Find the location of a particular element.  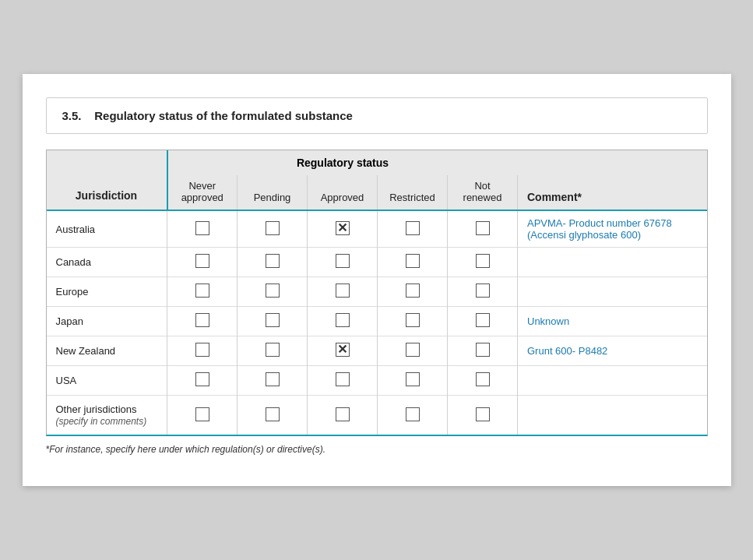

table-row: New ZealandGrunt 600- P8482 is located at coordinates (377, 351).